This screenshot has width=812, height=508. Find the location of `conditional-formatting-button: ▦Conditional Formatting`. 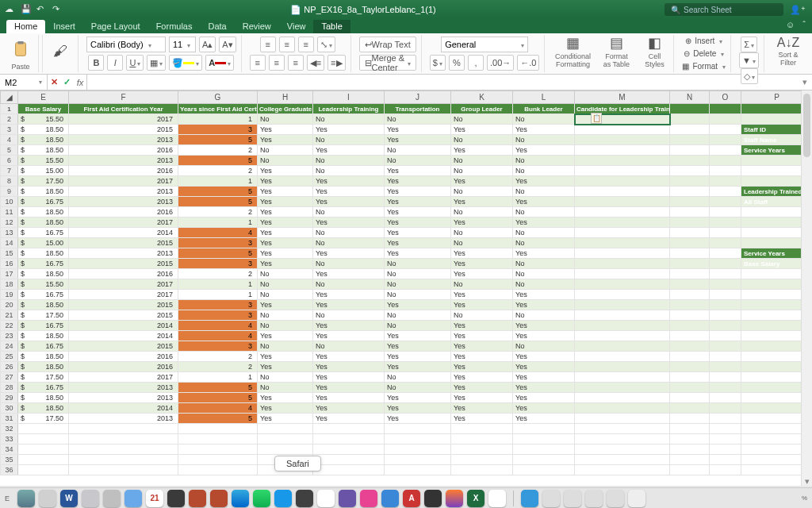

conditional-formatting-button: ▦Conditional Formatting is located at coordinates (573, 51).